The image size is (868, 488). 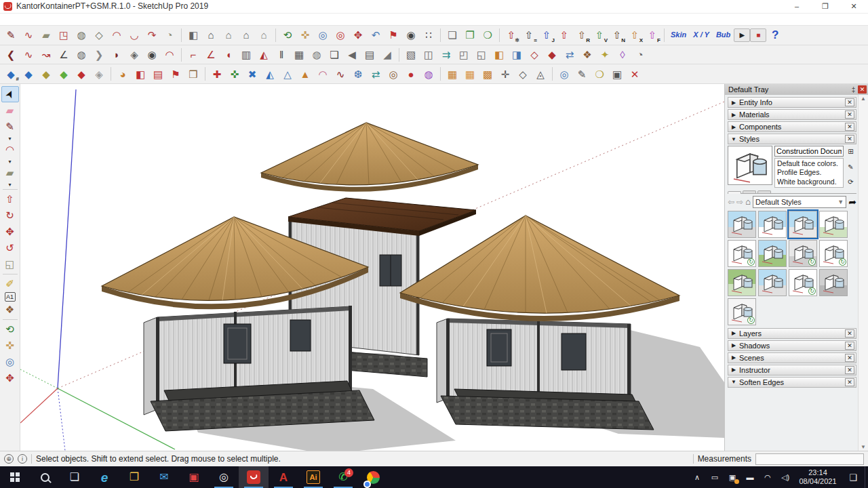 What do you see at coordinates (605, 55) in the screenshot?
I see `star-vertex-icon: ✦` at bounding box center [605, 55].